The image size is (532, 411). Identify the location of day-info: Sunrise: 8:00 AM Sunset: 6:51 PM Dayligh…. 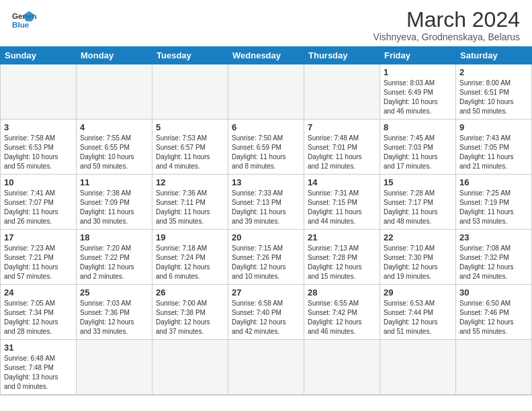
(494, 97).